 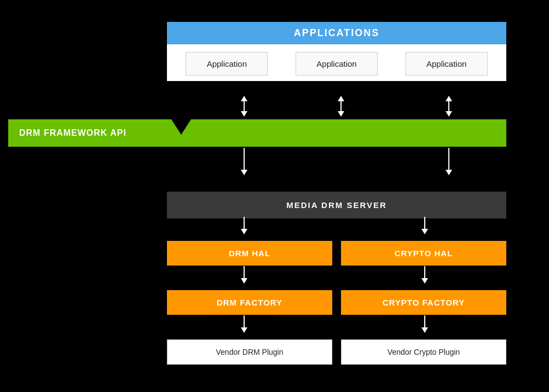 I want to click on arrow-app3, so click(x=449, y=106).